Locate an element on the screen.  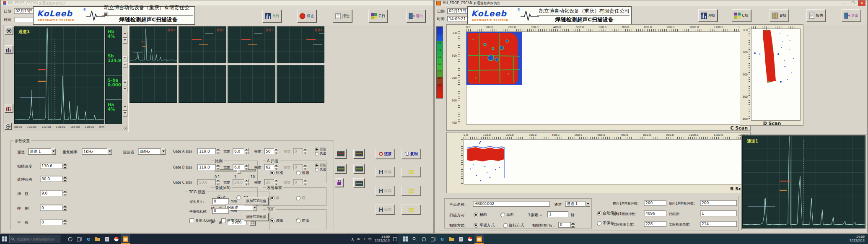
resize-grip-icon is located at coordinates (125, 127).